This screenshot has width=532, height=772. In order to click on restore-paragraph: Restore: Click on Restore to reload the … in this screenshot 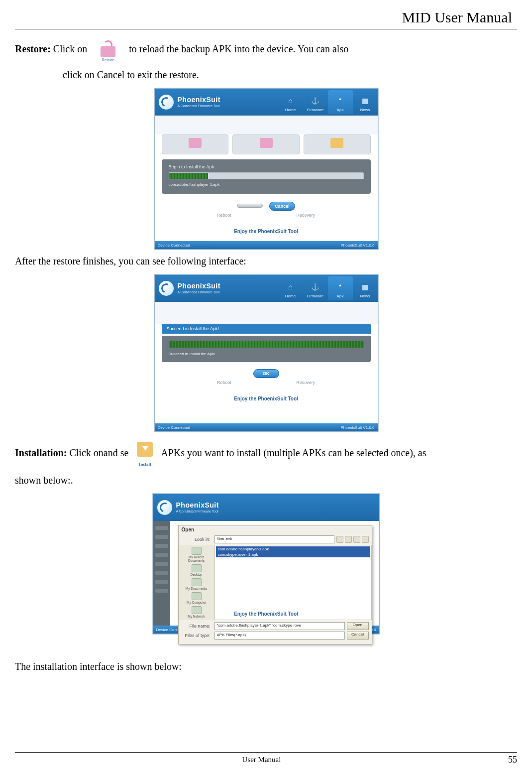, I will do `click(266, 50)`.